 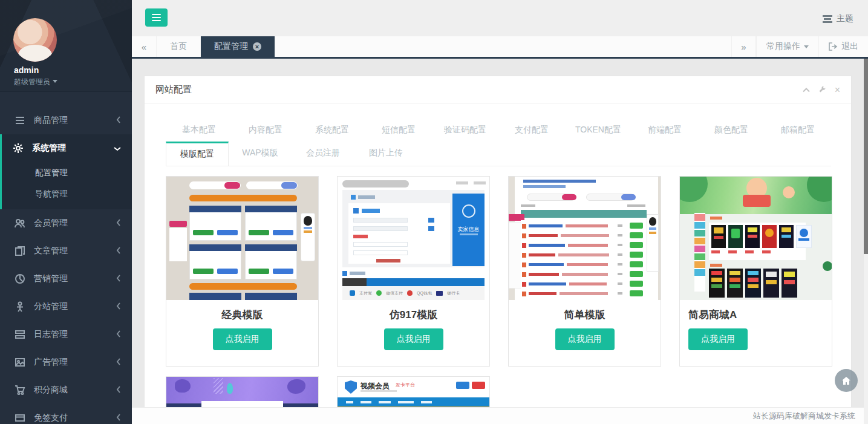 I want to click on tab-token-config: TOKEN配置, so click(x=598, y=129).